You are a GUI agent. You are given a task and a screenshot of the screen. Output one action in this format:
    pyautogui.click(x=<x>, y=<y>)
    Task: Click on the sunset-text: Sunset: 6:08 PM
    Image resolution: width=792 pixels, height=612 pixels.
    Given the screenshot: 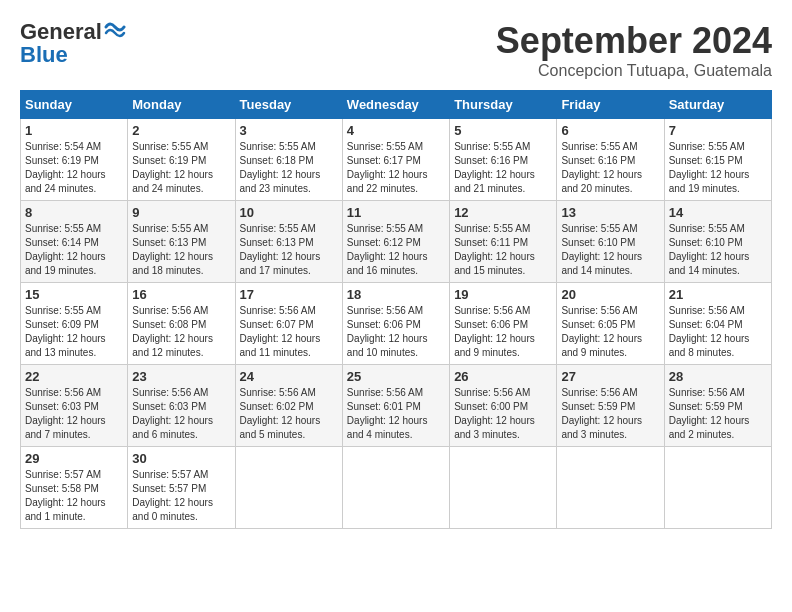 What is the action you would take?
    pyautogui.click(x=169, y=324)
    